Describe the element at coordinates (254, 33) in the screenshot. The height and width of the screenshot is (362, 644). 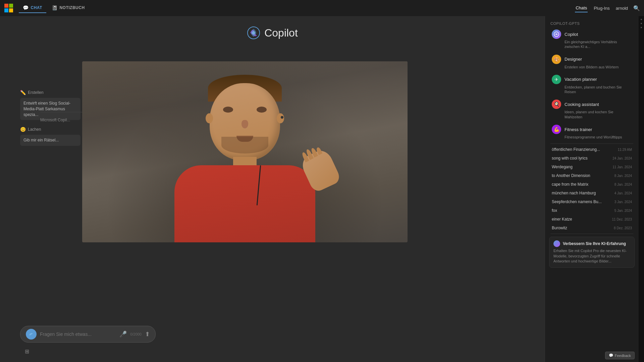
I see `copilot-logo-icon` at that location.